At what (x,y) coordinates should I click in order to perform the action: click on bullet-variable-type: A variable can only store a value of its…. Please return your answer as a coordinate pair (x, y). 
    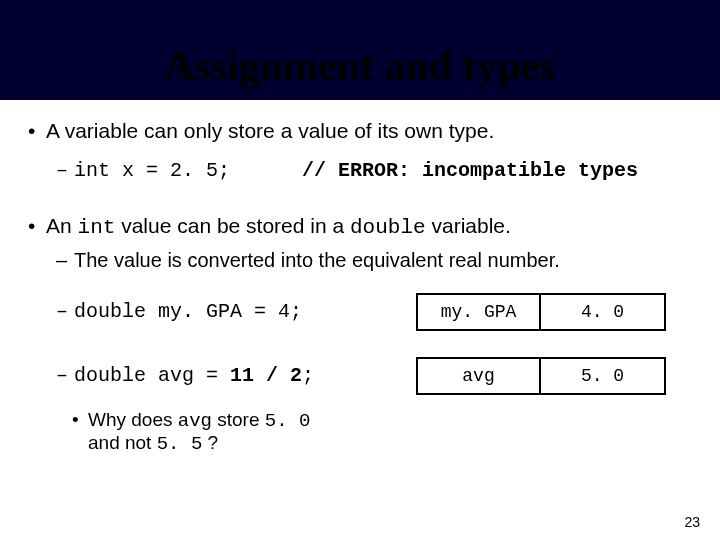
    Looking at the image, I should click on (364, 131).